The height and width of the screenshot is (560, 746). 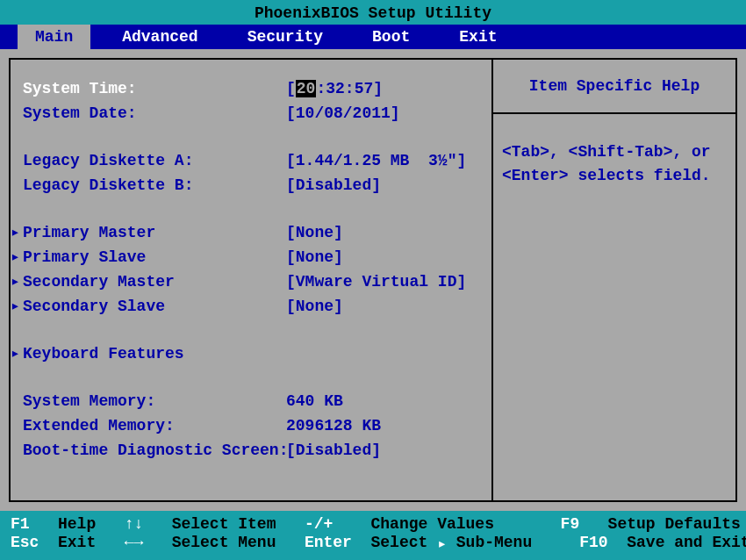 What do you see at coordinates (77, 524) in the screenshot?
I see `label-help: Help` at bounding box center [77, 524].